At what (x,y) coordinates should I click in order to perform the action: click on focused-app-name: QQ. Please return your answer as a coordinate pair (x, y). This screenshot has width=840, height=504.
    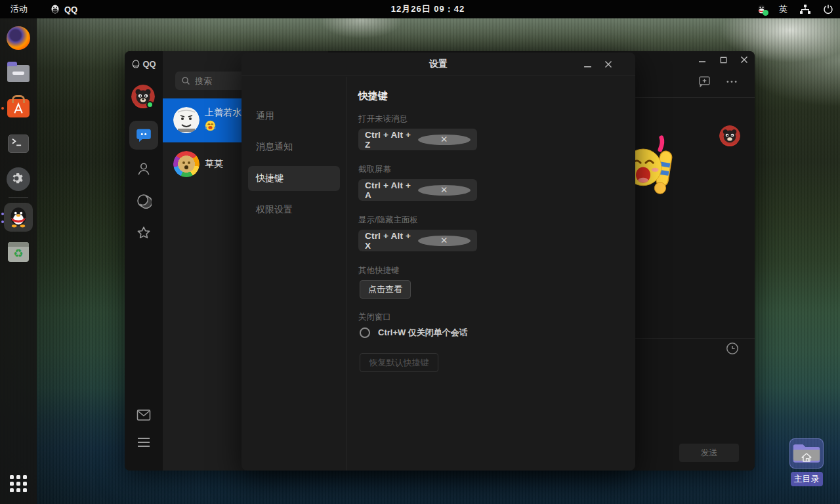
    Looking at the image, I should click on (71, 9).